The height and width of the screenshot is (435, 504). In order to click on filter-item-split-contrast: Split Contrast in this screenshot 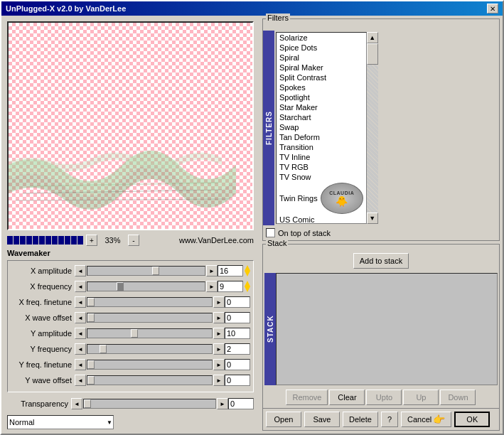, I will do `click(321, 77)`.